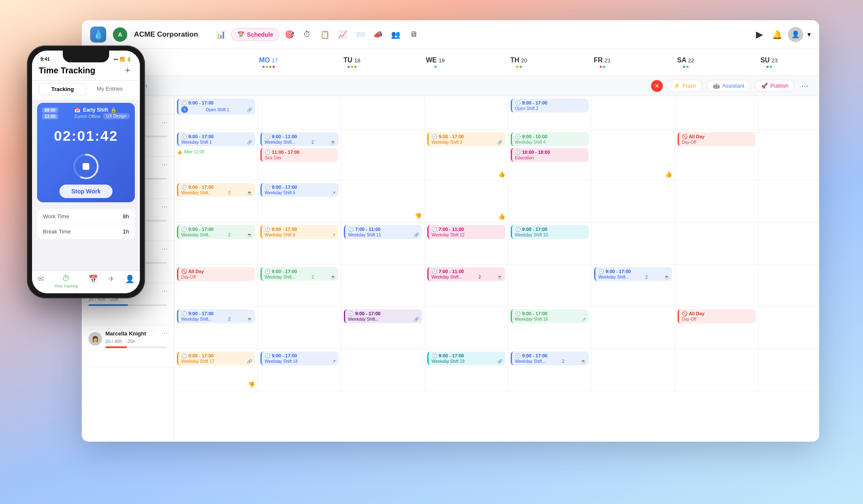  What do you see at coordinates (383, 113) in the screenshot?
I see `open-shift-we-cell` at bounding box center [383, 113].